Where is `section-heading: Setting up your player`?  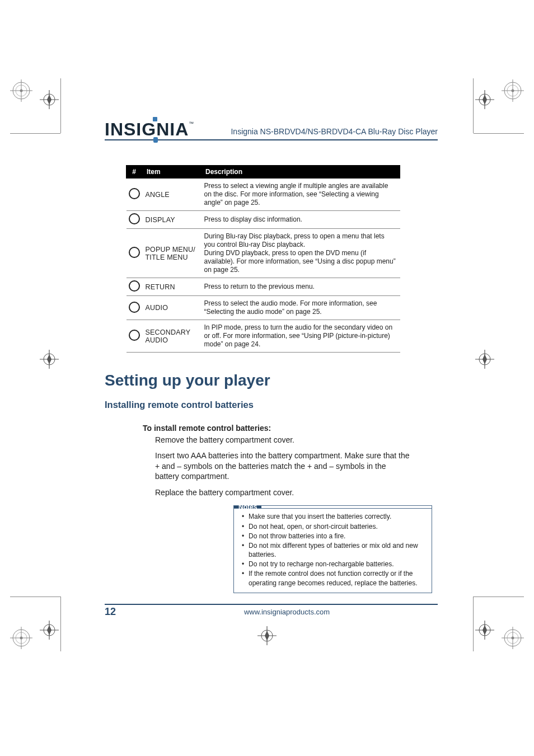
section-heading: Setting up your player is located at coordinates (271, 381).